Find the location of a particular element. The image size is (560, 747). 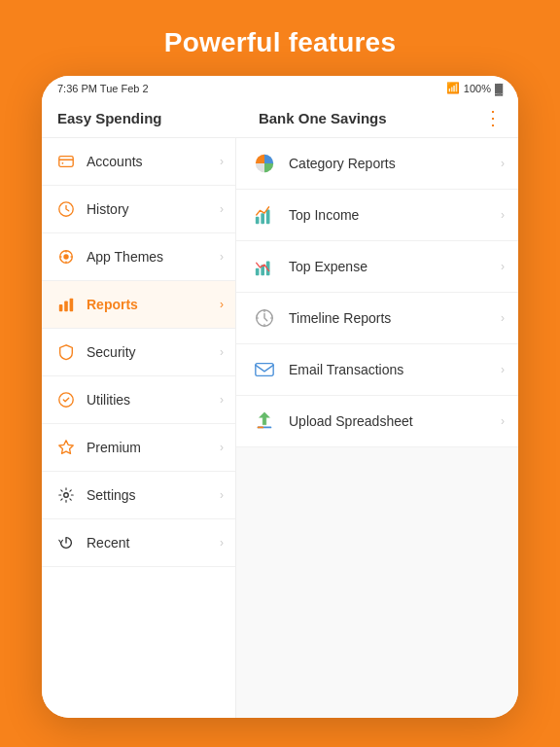

themes-icon is located at coordinates (66, 257).